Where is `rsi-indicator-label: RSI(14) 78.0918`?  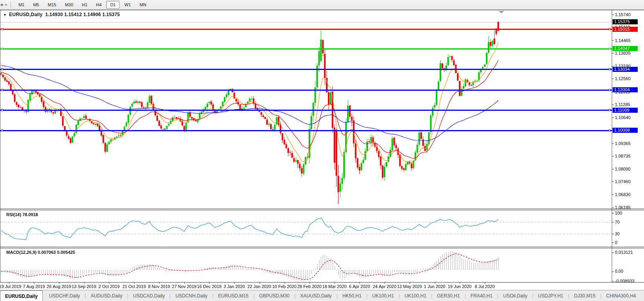
rsi-indicator-label: RSI(14) 78.0918 is located at coordinates (22, 215).